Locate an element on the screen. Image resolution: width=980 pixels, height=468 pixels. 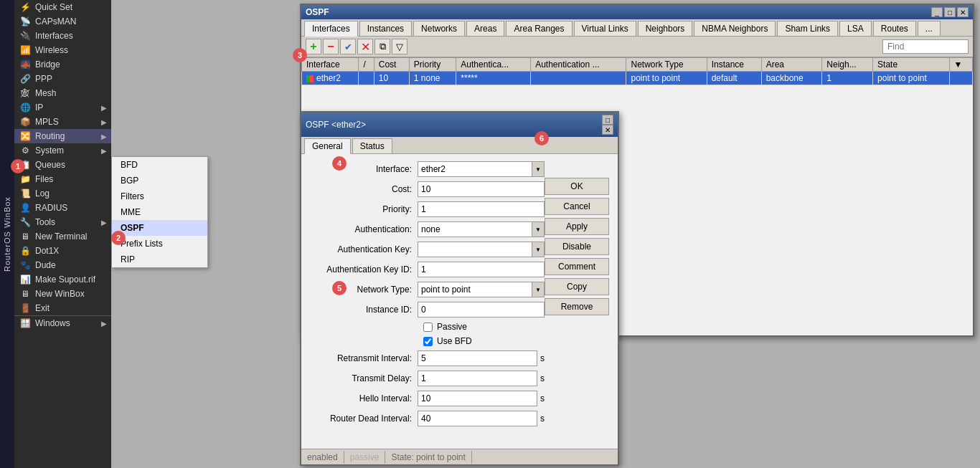
copy-button: Copy is located at coordinates (577, 287).